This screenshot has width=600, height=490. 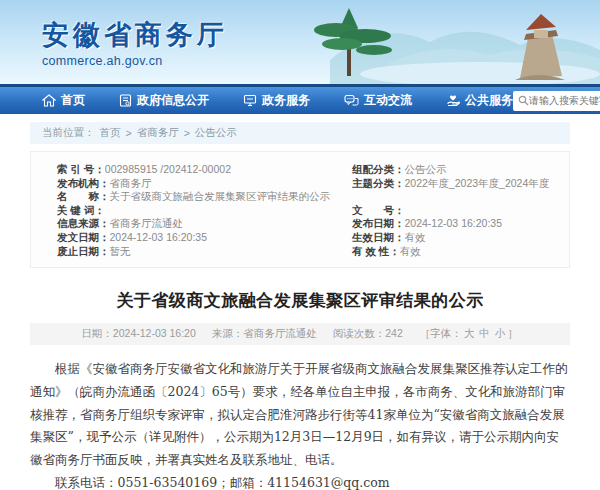 I want to click on site-logo: 安徽省商务厅 commerce.ah.gov.cn, so click(x=135, y=42).